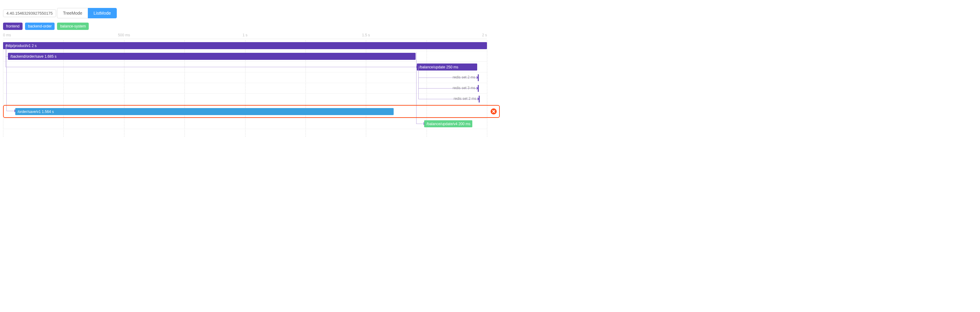 The height and width of the screenshot is (312, 980). What do you see at coordinates (245, 88) in the screenshot?
I see `span-row: redis set 3 ms` at bounding box center [245, 88].